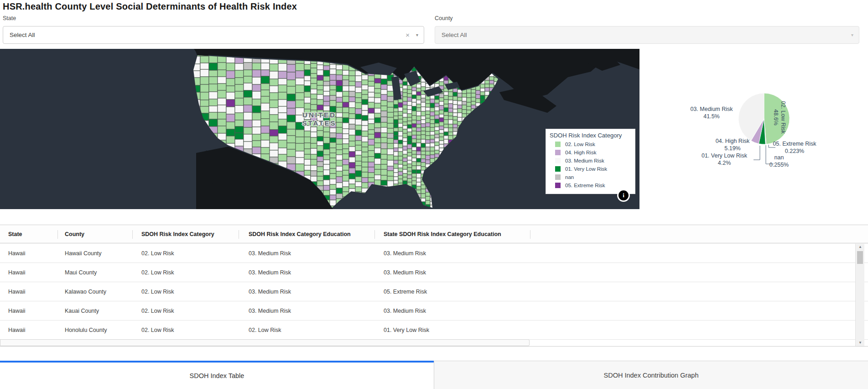 The width and height of the screenshot is (868, 389). I want to click on vertical-scrollbar-thumb, so click(860, 258).